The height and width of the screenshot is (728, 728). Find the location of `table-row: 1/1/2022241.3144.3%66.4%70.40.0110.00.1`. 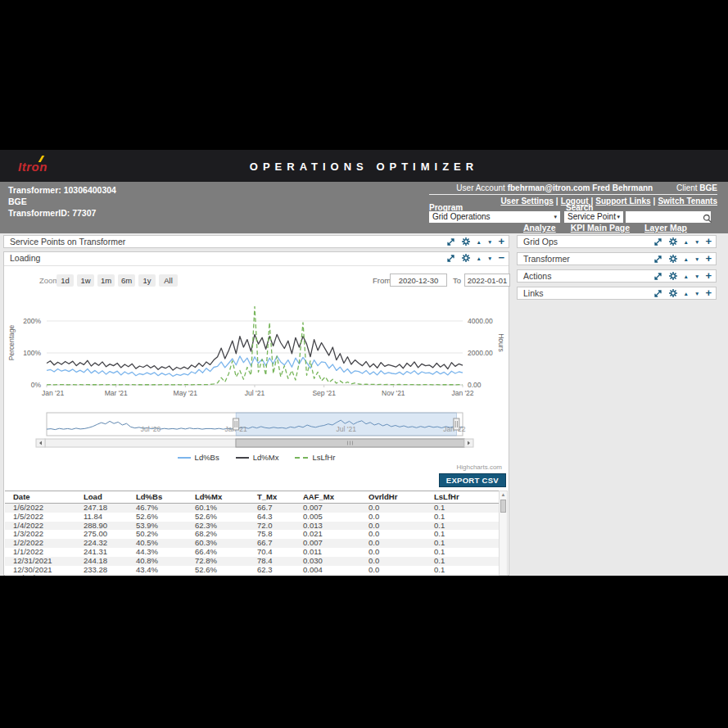

table-row: 1/1/2022241.3144.3%66.4%70.40.0110.00.1 is located at coordinates (252, 552).